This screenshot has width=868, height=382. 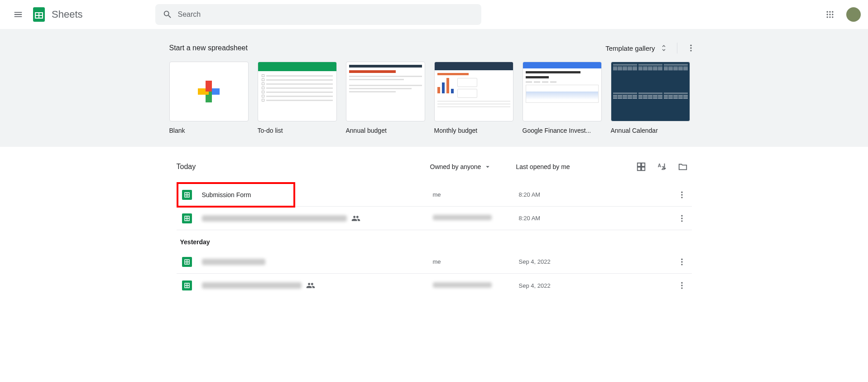 What do you see at coordinates (662, 167) in the screenshot?
I see `sort-az-button: AZ` at bounding box center [662, 167].